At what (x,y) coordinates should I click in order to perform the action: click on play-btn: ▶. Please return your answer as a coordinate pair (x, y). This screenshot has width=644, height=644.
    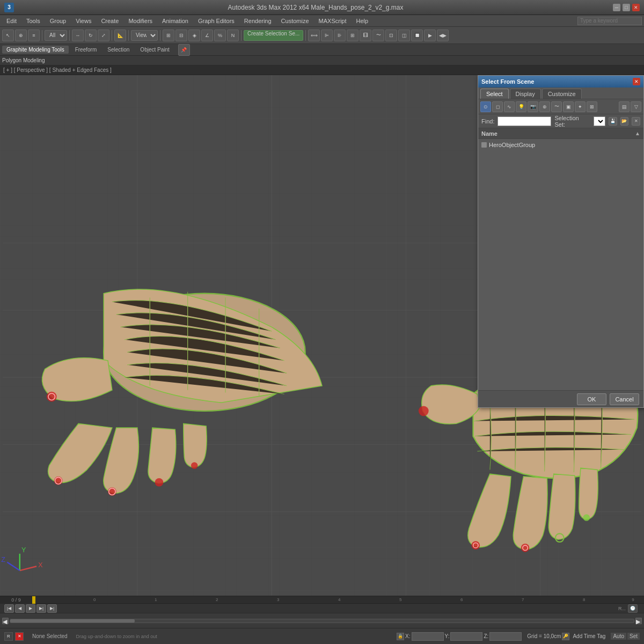
    Looking at the image, I should click on (31, 609).